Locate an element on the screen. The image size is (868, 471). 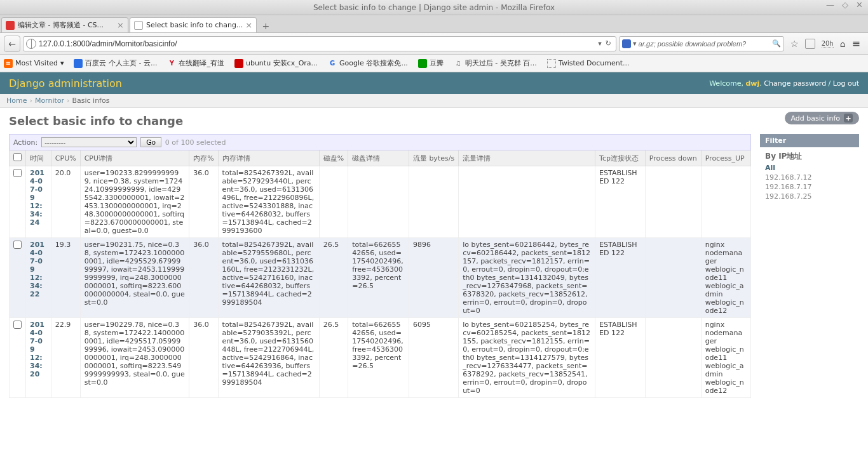
back-button: ← is located at coordinates (12, 44).